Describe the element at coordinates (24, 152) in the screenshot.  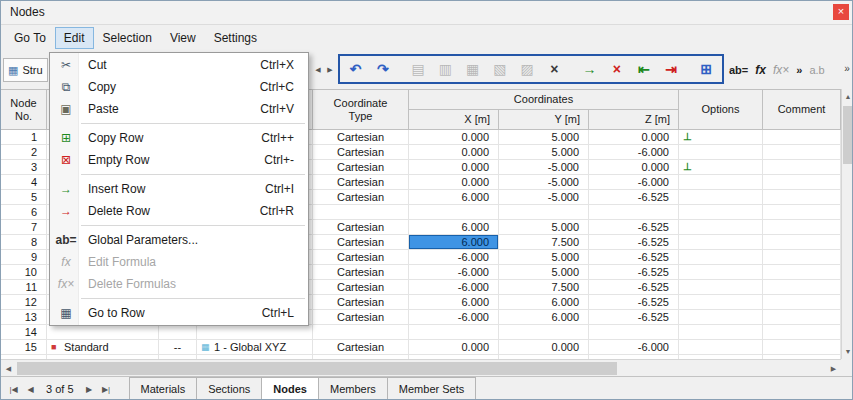
I see `cell-node-no: 2` at that location.